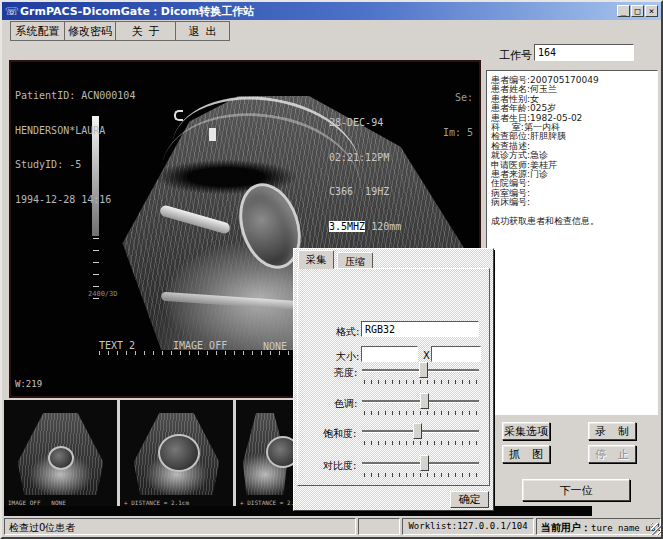 The width and height of the screenshot is (663, 539). Describe the element at coordinates (379, 526) in the screenshot. I see `statusbar-spacer` at that location.